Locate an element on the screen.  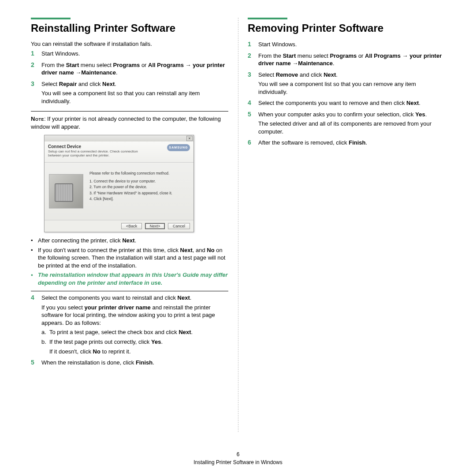
left-intro: You can reinstall the software if instal… is located at coordinates (130, 44).